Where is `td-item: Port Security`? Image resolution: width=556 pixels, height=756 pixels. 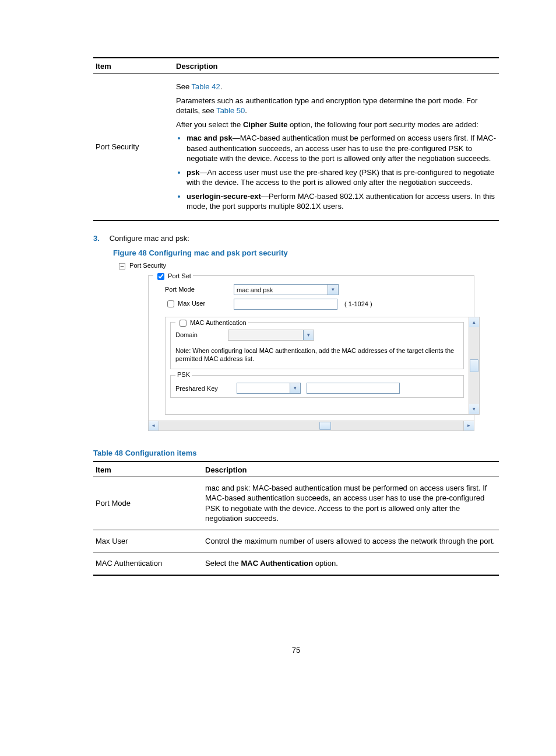
td-item: Port Security is located at coordinates (133, 147).